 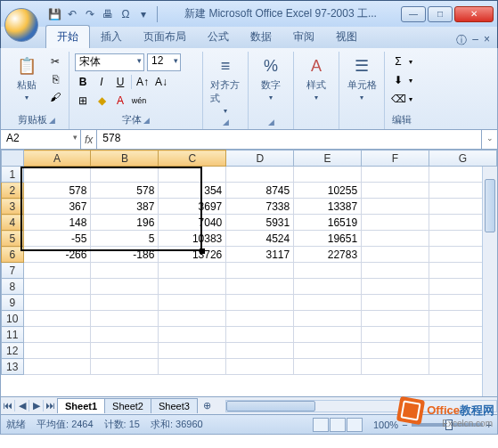 I want to click on sheet-tab: Sheet1, so click(x=81, y=406).